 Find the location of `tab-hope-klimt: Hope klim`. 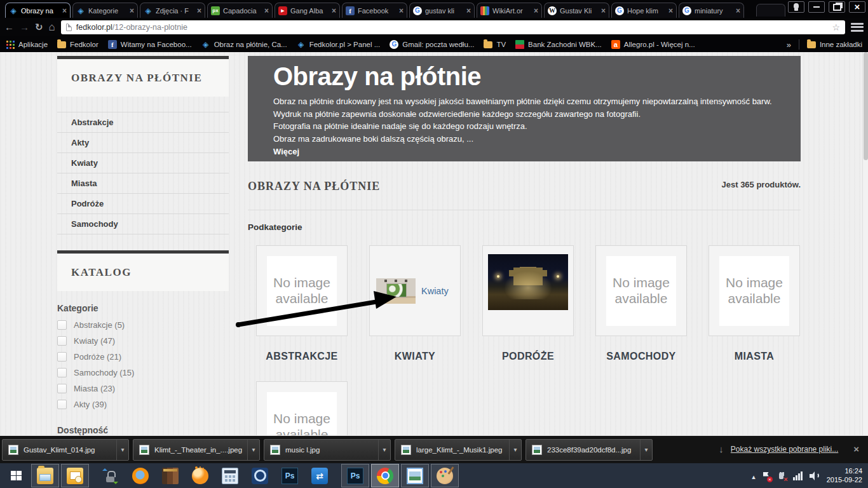

tab-hope-klimt: Hope klim is located at coordinates (644, 10).